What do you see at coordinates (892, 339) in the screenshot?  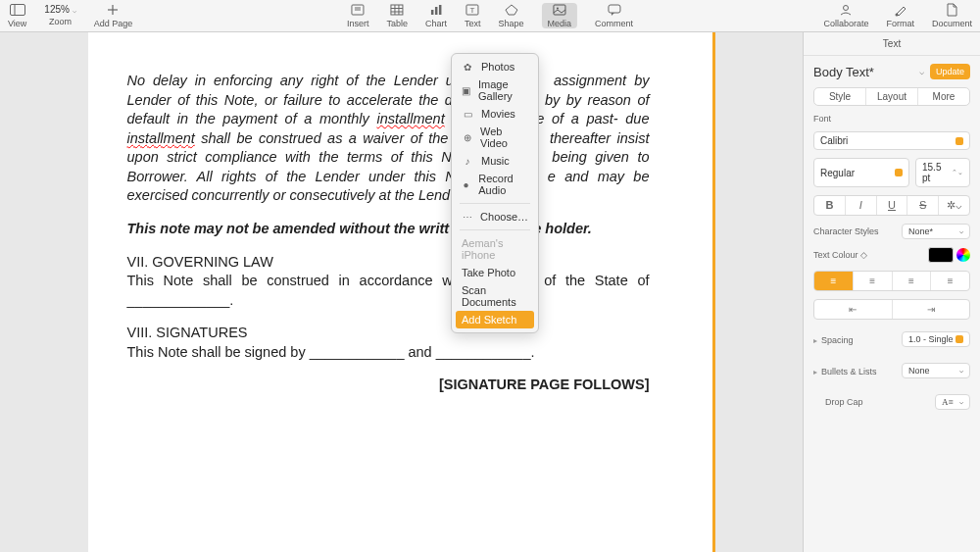 I see `spacing-row: ▸Spacing 1.0 - Single` at bounding box center [892, 339].